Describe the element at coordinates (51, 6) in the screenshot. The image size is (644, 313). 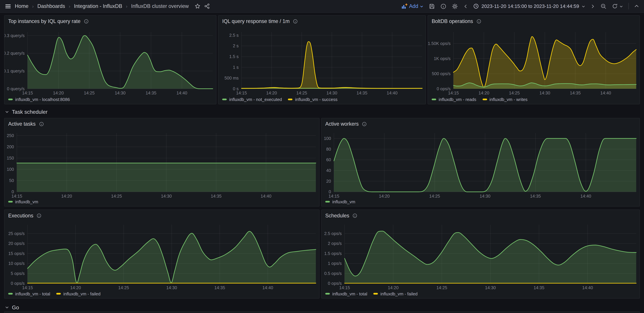
I see `breadcrumb-dashboards: Dashboards` at that location.